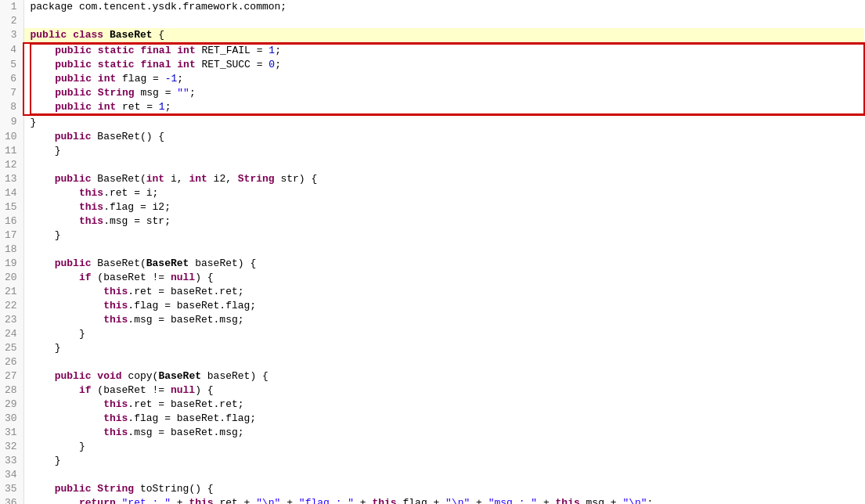  Describe the element at coordinates (12, 447) in the screenshot. I see `line-number: 32` at that location.